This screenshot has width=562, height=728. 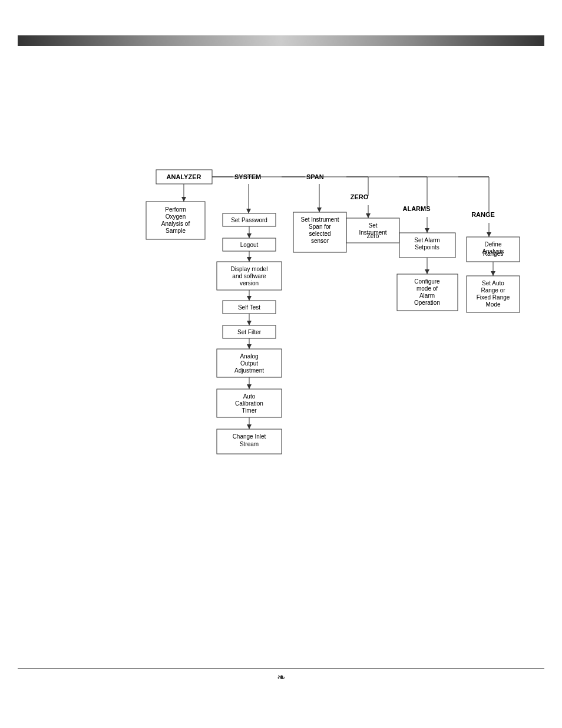 I want to click on svg-text: Mode, so click(x=492, y=304).